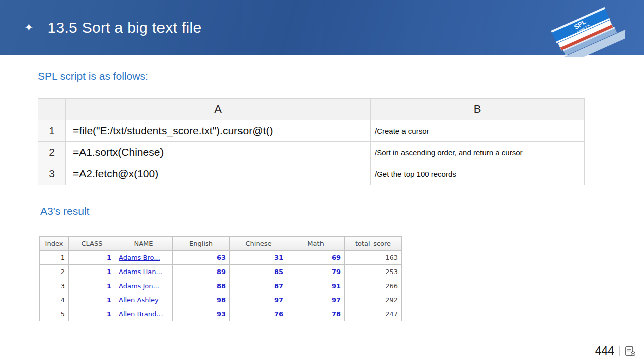 This screenshot has width=644, height=362. I want to click on page-title: 13.5 Sort a big text file, so click(124, 28).